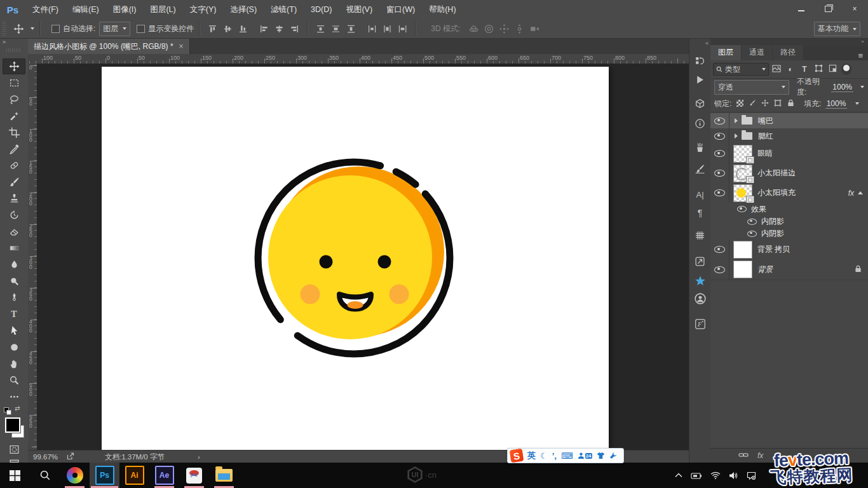 This screenshot has height=488, width=868. Describe the element at coordinates (163, 10) in the screenshot. I see `menu-layer: 图层(L)` at that location.